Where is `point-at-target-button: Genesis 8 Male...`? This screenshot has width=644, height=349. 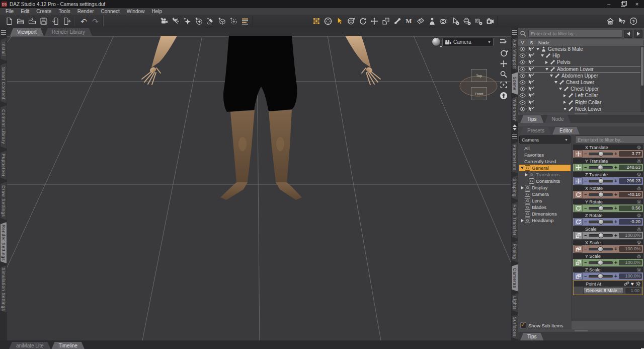 point-at-target-button: Genesis 8 Male... is located at coordinates (603, 291).